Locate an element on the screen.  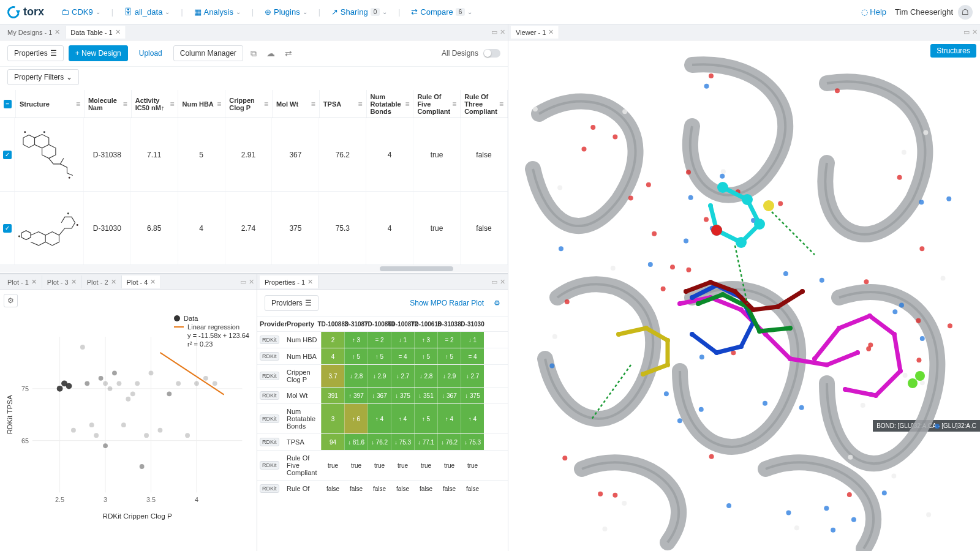
props-col-header: D-31030 is located at coordinates (472, 324).